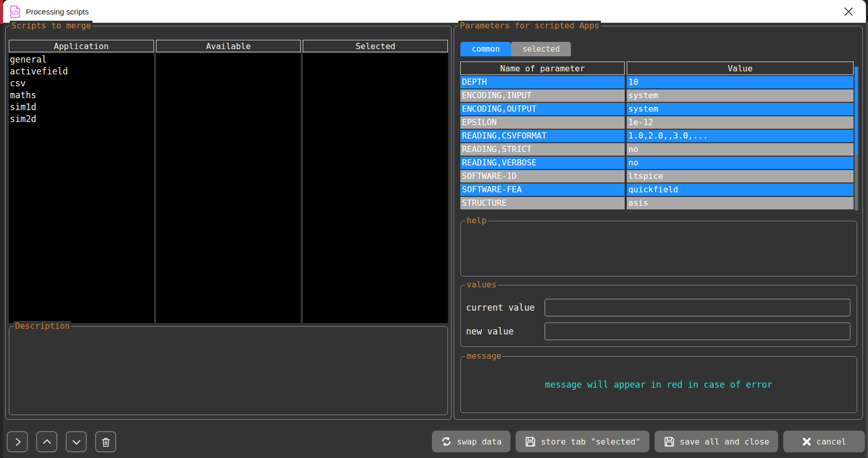 The image size is (868, 458). Describe the element at coordinates (658, 308) in the screenshot. I see `current-value-row: current value` at that location.